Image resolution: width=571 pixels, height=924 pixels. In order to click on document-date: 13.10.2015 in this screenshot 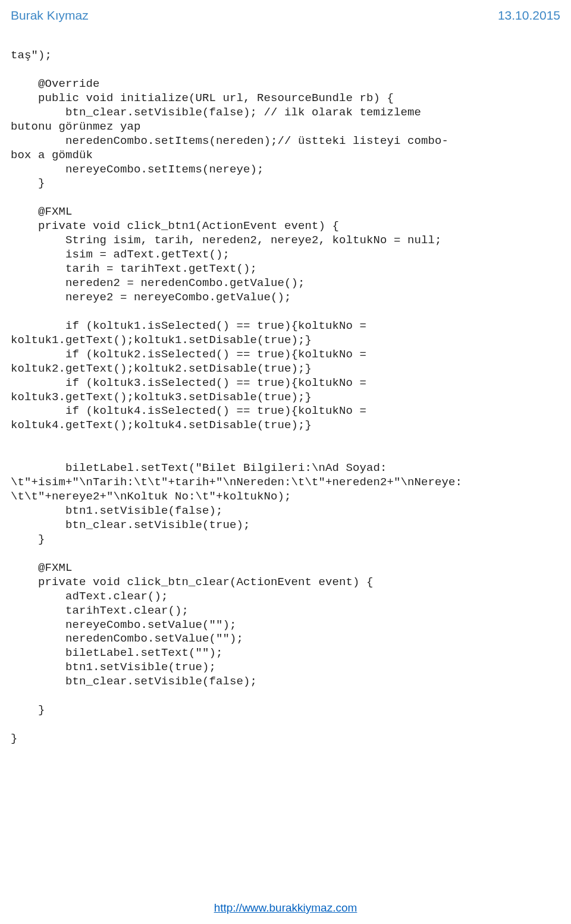, I will do `click(529, 15)`.